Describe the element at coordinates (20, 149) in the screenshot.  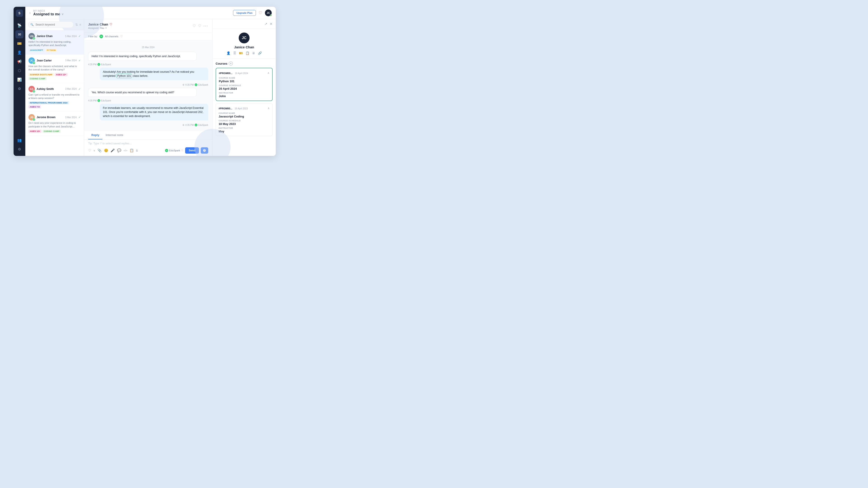
I see `nav-settings: ⚙` at that location.